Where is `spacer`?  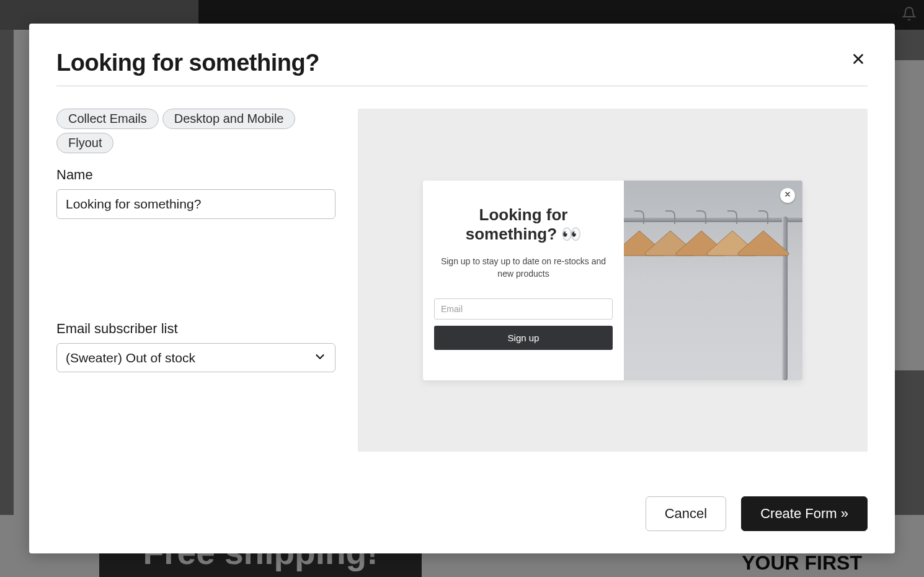
spacer is located at coordinates (196, 279).